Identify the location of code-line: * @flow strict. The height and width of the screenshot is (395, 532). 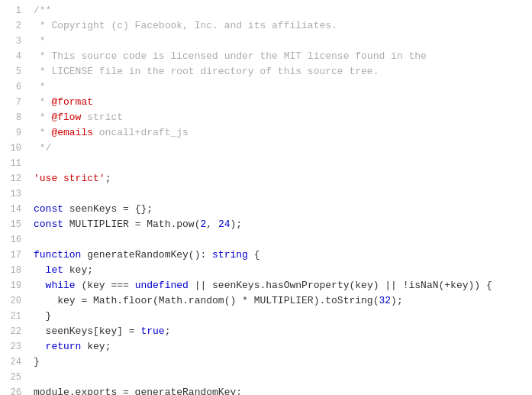
(282, 118).